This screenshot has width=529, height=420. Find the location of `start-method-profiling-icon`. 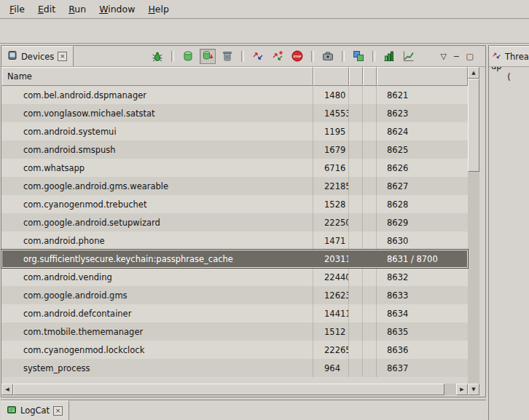

start-method-profiling-icon is located at coordinates (278, 57).